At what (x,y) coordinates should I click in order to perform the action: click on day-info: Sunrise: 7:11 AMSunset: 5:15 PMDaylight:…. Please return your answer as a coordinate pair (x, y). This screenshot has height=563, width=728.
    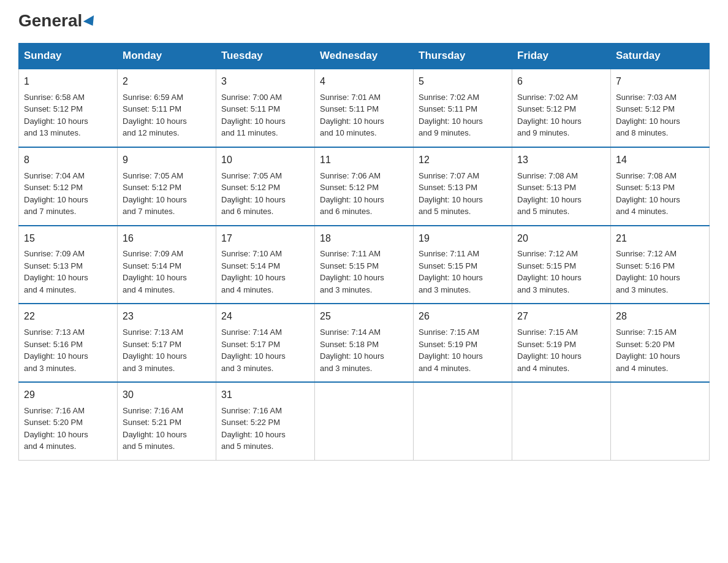
    Looking at the image, I should click on (463, 272).